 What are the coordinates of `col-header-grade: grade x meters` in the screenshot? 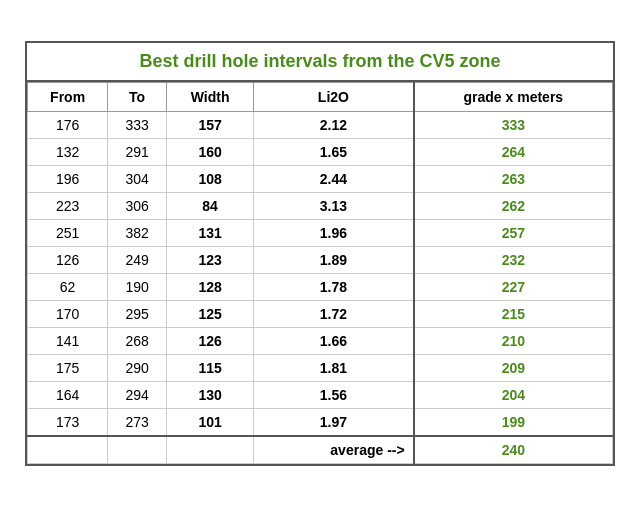 It's located at (514, 98).